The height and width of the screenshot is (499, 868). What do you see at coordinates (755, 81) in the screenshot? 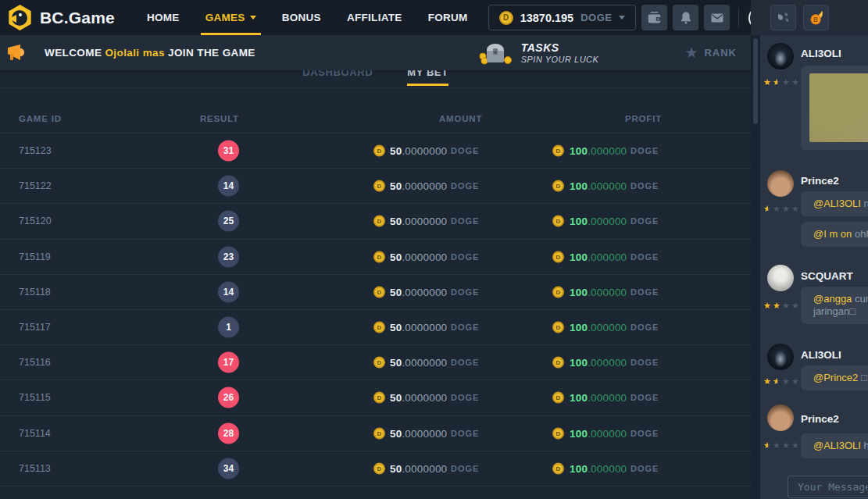
I see `scrollbar-thumb` at bounding box center [755, 81].